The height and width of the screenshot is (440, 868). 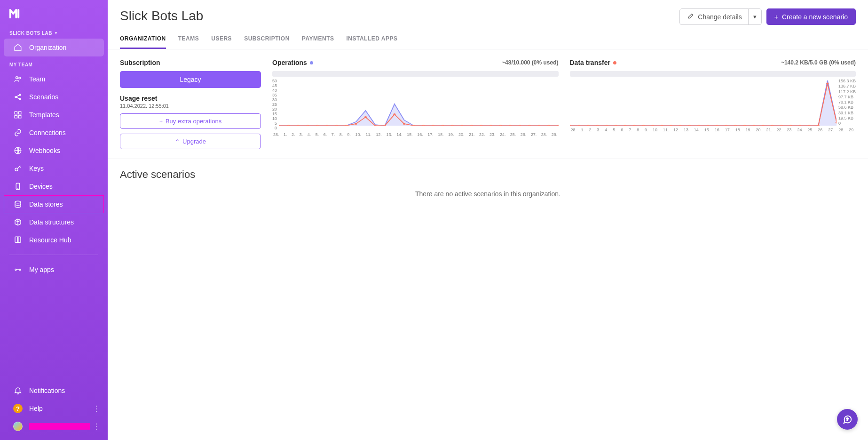 I want to click on change-details-caret: ▾, so click(x=755, y=17).